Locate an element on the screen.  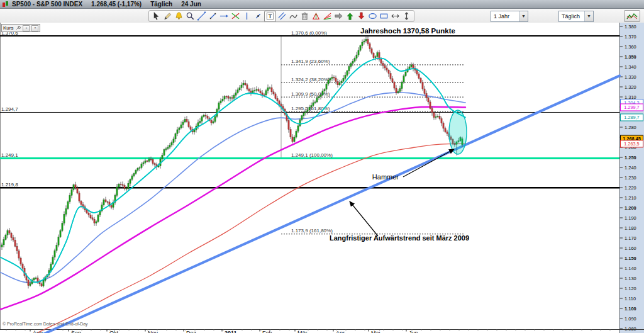
price-tick-label: 1.380 is located at coordinates (630, 26).